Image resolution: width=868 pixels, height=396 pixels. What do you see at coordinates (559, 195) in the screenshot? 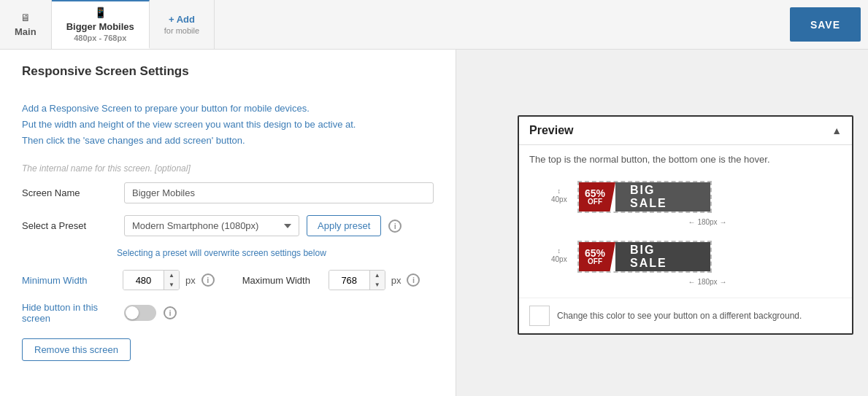
I see `height-label-normal: ↕ 40px` at bounding box center [559, 195].